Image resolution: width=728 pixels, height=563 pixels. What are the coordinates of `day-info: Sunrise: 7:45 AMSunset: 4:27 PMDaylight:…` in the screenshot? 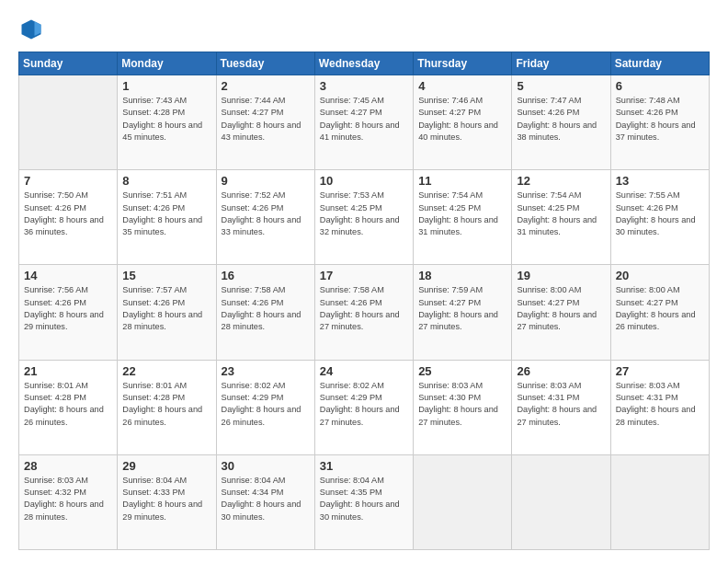 It's located at (364, 120).